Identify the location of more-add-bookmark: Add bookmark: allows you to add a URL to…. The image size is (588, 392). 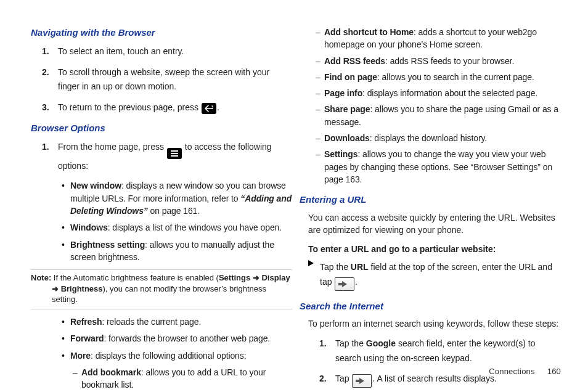
(187, 378).